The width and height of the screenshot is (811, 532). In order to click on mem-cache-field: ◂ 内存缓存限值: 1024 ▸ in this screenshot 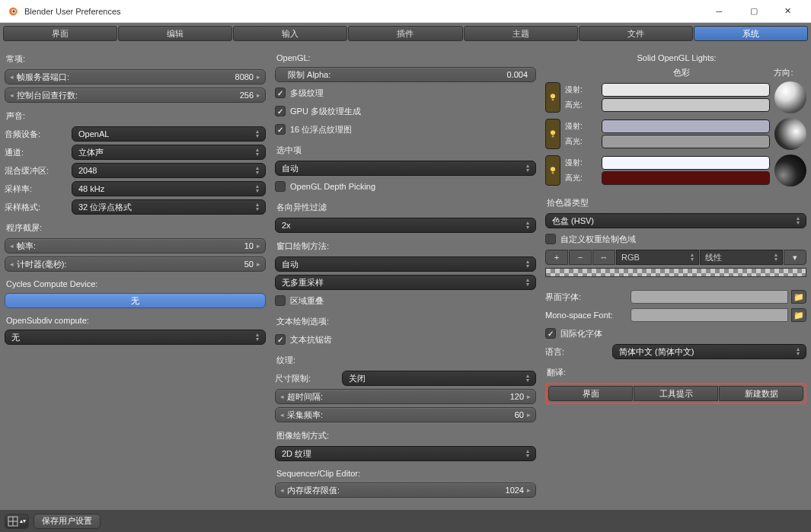, I will do `click(405, 490)`.